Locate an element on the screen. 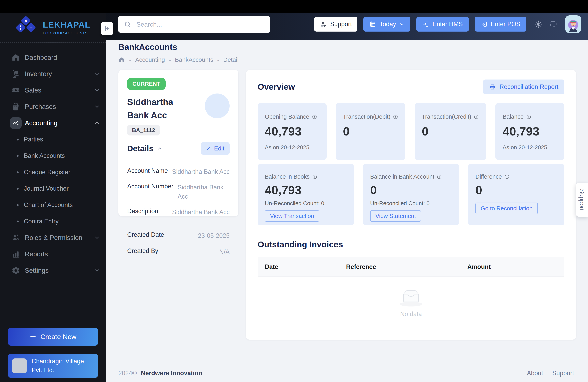  stat-label-row: Transaction(Debit) is located at coordinates (371, 117).